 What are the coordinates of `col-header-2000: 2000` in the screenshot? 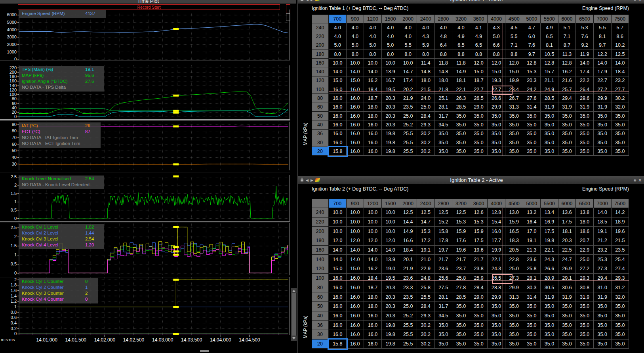 It's located at (408, 19).